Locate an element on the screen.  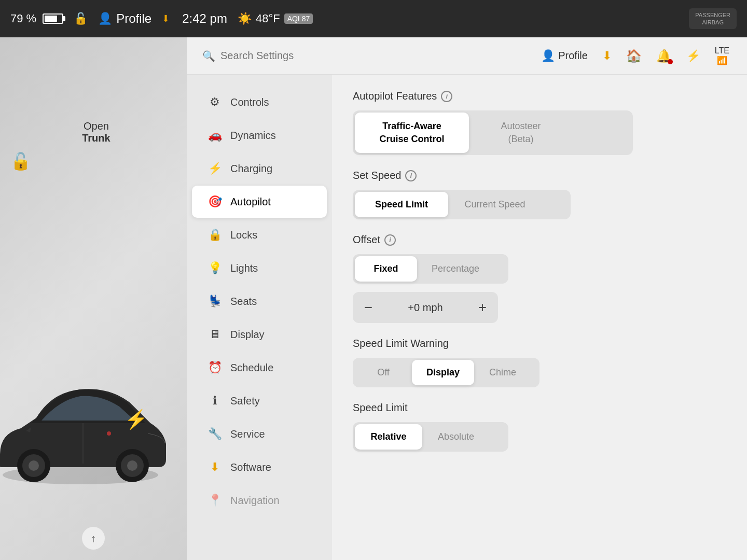
set-speed-title: Set Speed is located at coordinates (377, 175).